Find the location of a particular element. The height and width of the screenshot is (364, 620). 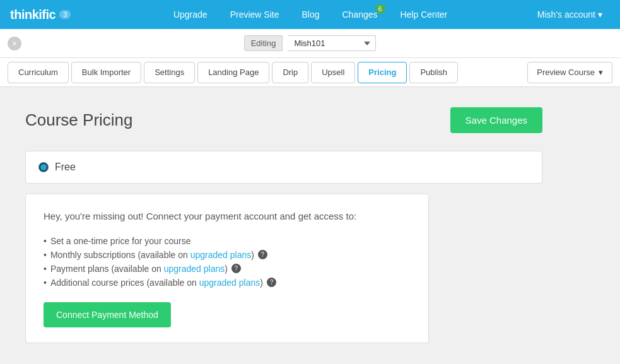

tab-drip: Drip is located at coordinates (290, 73).